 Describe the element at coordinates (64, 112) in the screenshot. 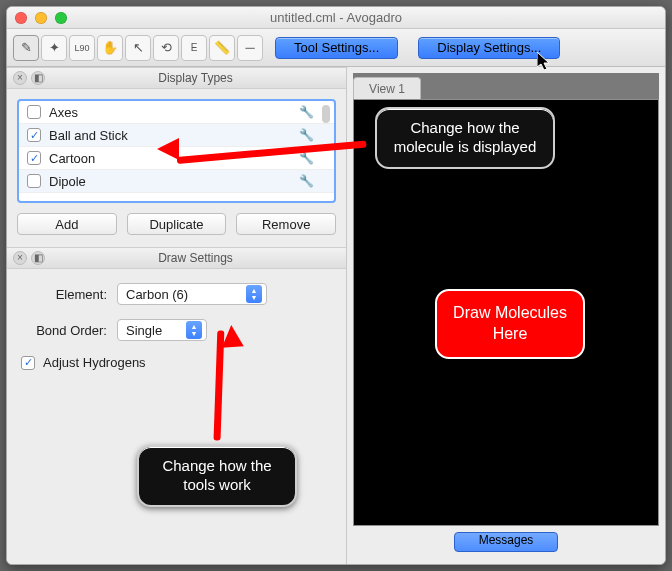

I see `display-type-label: Axes` at that location.